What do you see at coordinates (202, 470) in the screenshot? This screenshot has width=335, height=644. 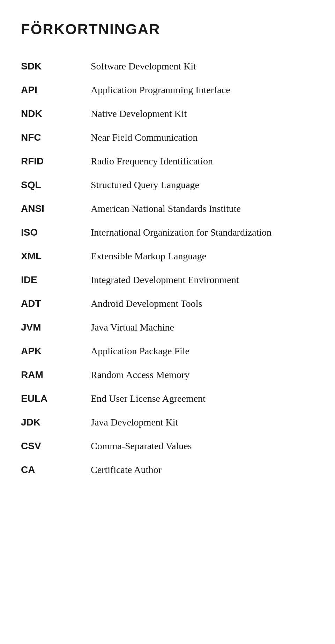 I see `abbreviation-definition: Certificate Author` at bounding box center [202, 470].